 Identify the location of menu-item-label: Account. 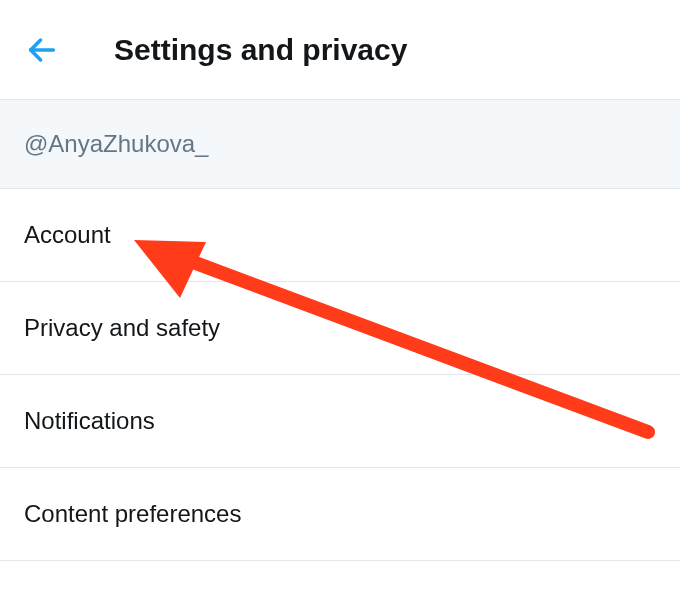
(68, 234).